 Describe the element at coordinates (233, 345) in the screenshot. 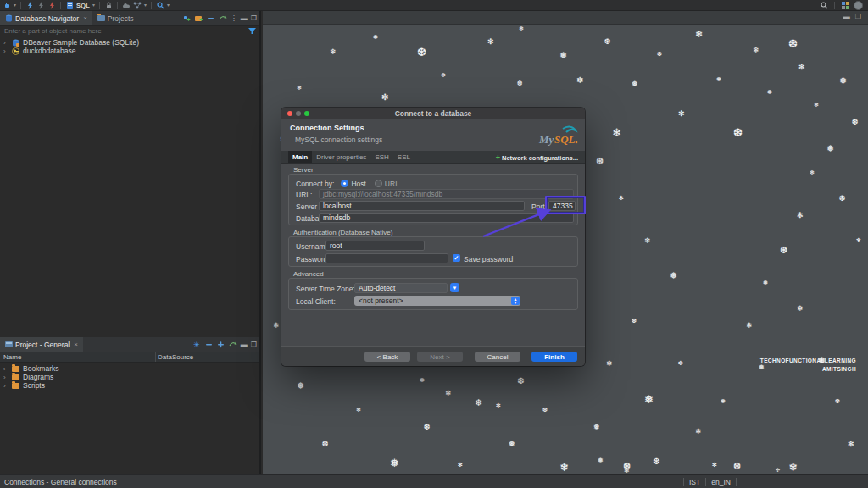

I see `link-icon` at that location.